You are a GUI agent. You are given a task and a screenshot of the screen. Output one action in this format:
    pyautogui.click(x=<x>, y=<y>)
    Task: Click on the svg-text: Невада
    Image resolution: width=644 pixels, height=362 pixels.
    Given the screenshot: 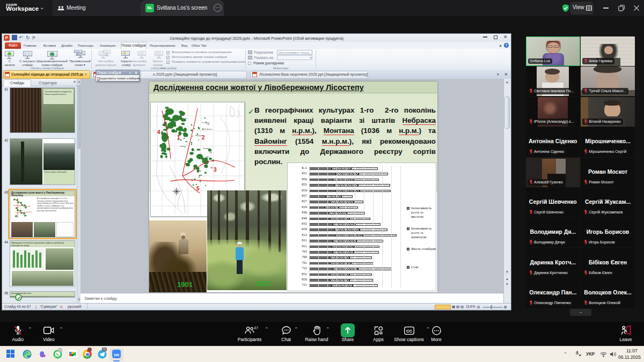 What is the action you would take?
    pyautogui.click(x=184, y=146)
    